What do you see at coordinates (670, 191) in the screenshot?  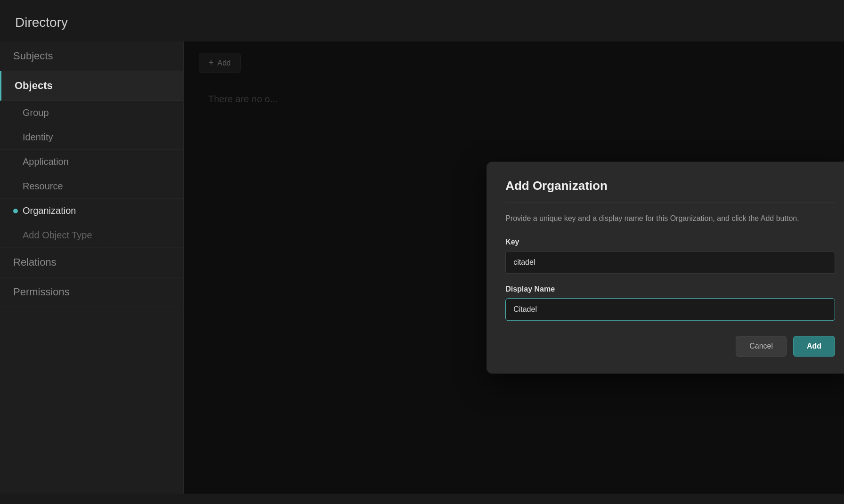 I see `modal-title: Add Organization` at bounding box center [670, 191].